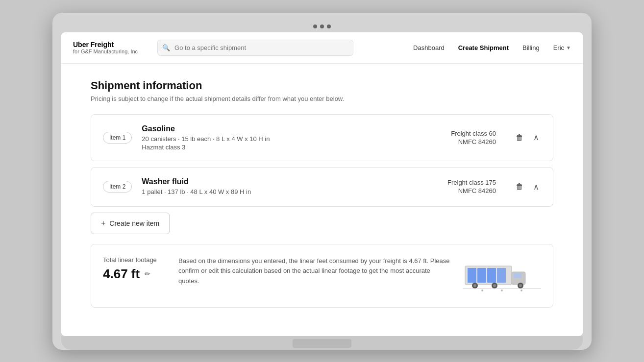 The image size is (644, 362). I want to click on brand-title: Uber Freight, so click(105, 45).